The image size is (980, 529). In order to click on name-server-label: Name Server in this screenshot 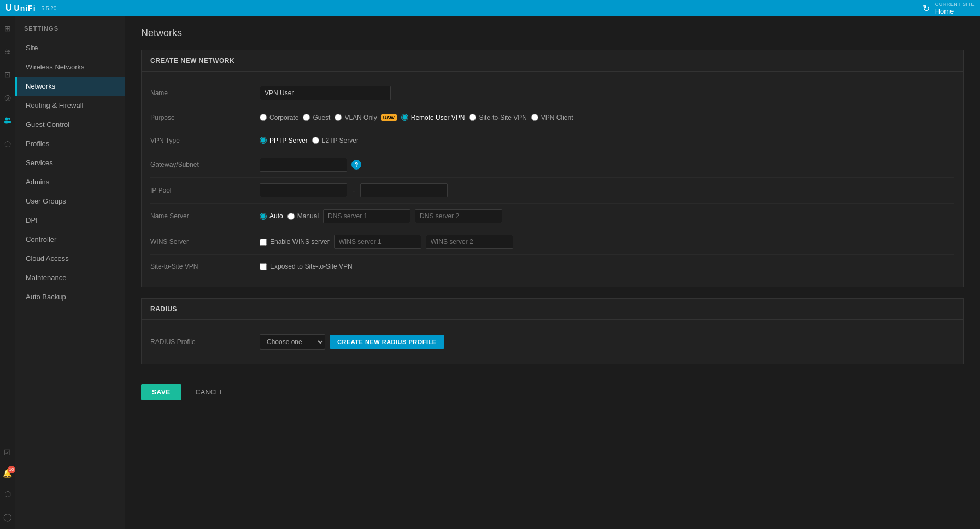, I will do `click(205, 216)`.